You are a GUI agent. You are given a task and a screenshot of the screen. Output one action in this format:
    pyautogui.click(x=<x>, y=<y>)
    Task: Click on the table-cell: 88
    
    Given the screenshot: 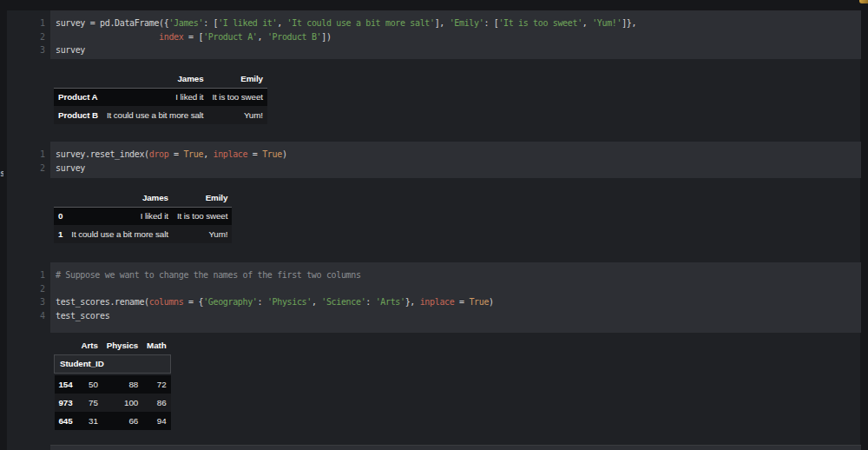 What is the action you would take?
    pyautogui.click(x=122, y=384)
    